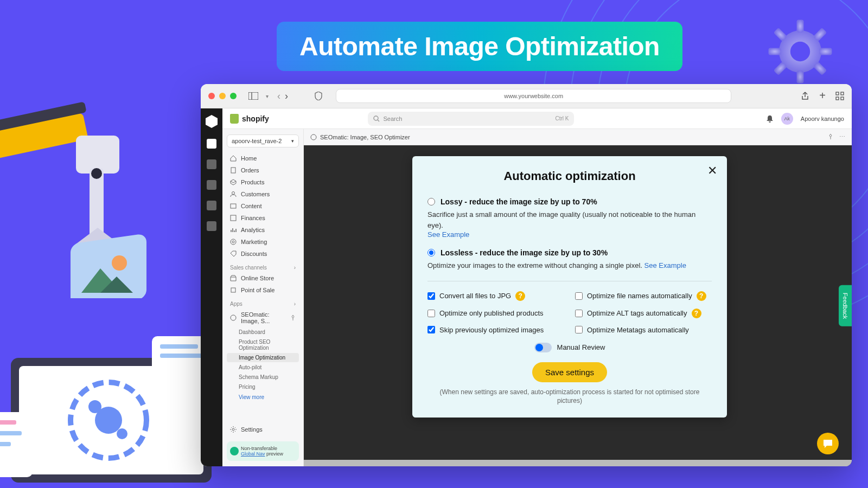 The height and width of the screenshot is (488, 868). Describe the element at coordinates (543, 348) in the screenshot. I see `manual-review-toggle` at that location.